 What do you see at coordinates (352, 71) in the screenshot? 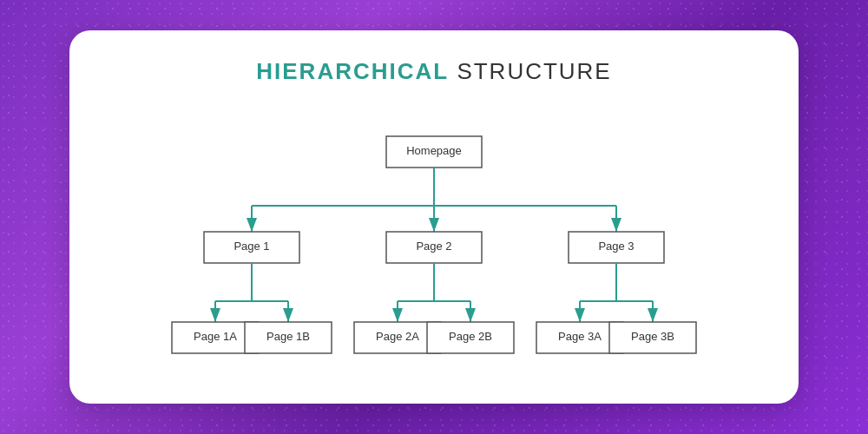
I see `title-bold-part: HIERARCHICAL` at bounding box center [352, 71].